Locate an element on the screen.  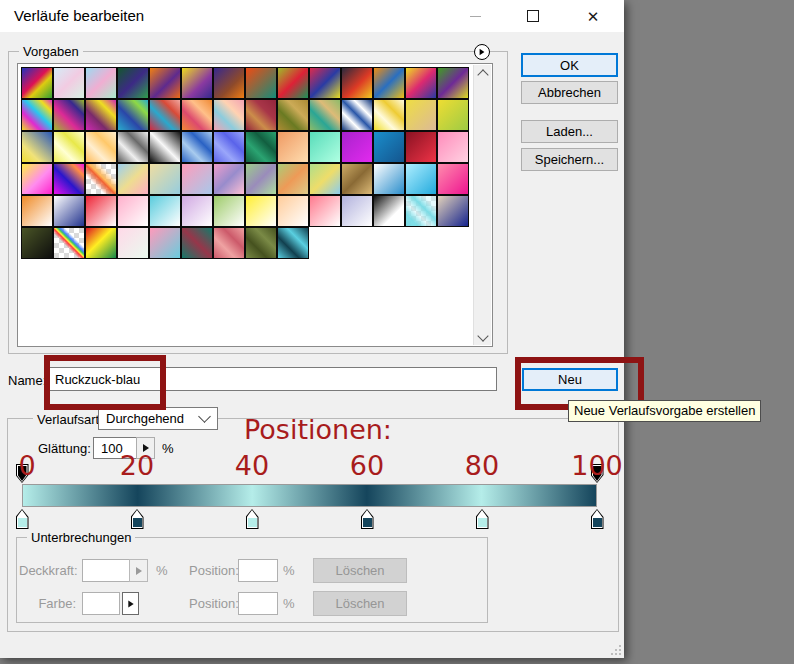
gradient-bar is located at coordinates (310, 496).